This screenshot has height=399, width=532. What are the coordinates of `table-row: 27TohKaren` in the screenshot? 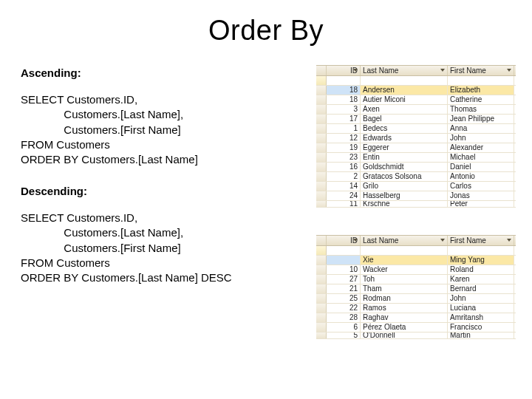 It's located at (416, 279).